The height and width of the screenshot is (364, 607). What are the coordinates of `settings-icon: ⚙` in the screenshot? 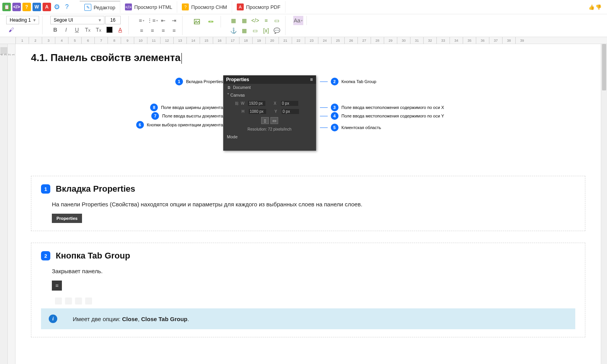 It's located at (57, 7).